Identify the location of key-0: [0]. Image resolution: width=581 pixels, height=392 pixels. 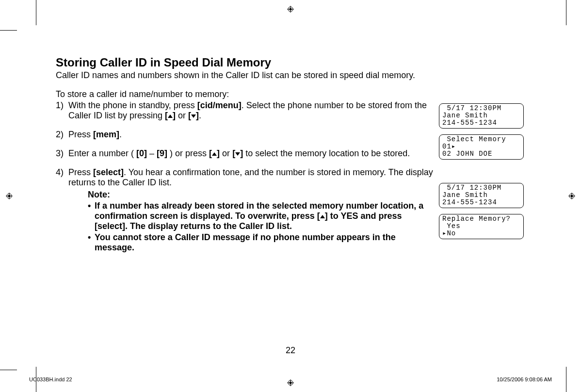
(142, 153).